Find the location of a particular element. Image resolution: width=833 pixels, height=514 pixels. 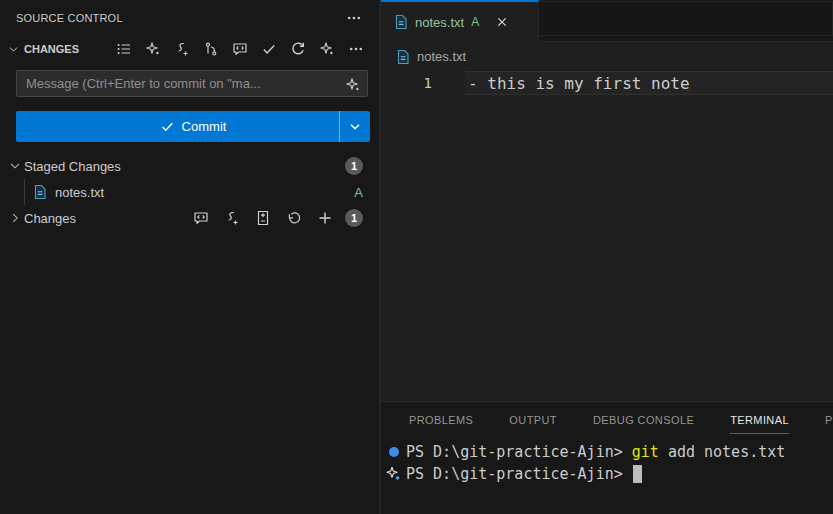

terminal-sparkle-icon is located at coordinates (394, 474).